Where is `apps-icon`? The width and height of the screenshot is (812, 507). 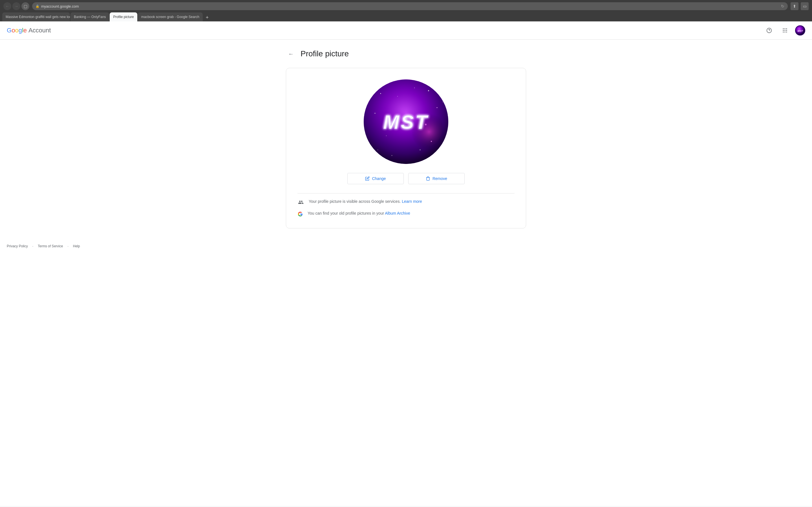 apps-icon is located at coordinates (785, 30).